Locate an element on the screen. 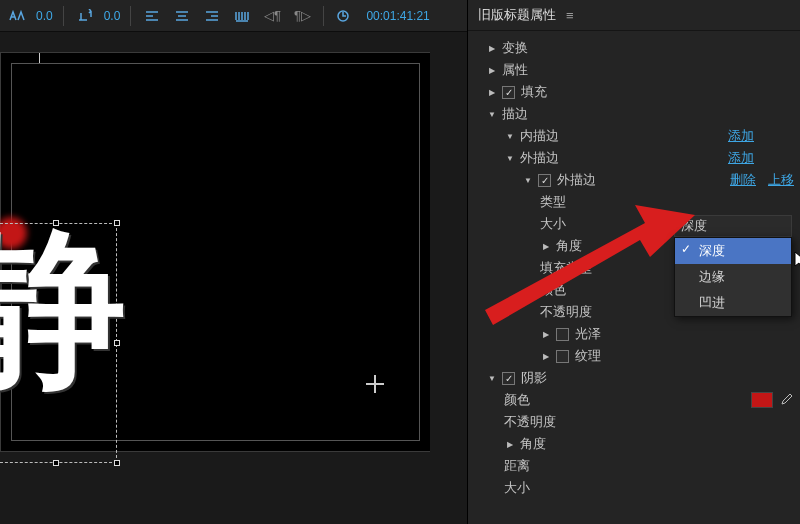 The height and width of the screenshot is (524, 800). baseline-value: 0.0 is located at coordinates (112, 16).